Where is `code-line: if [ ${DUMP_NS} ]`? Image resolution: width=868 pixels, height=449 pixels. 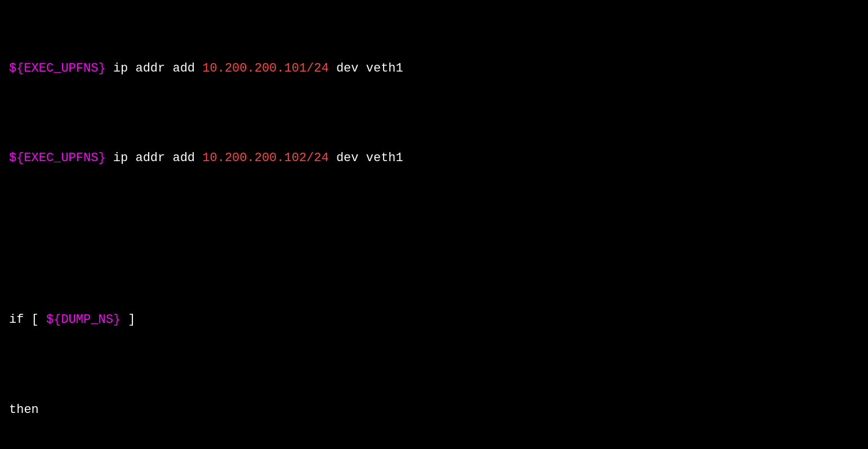
code-line: if [ ${DUMP_NS} ] is located at coordinates (434, 320).